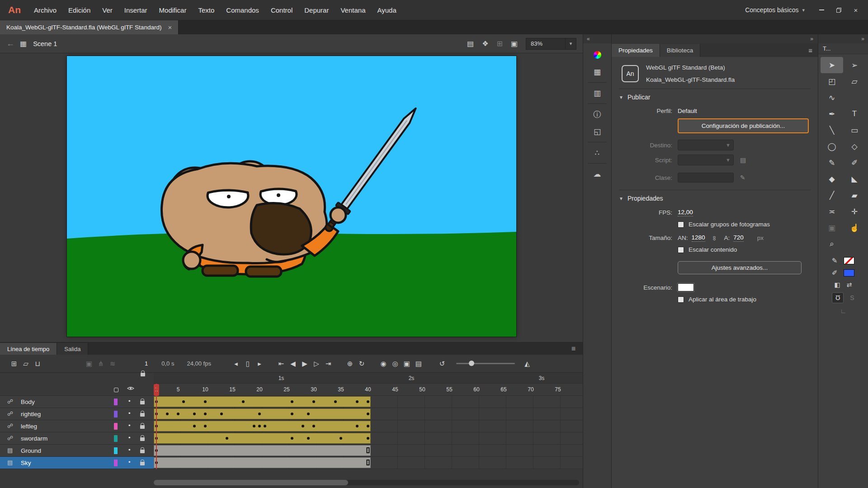 Image resolution: width=868 pixels, height=488 pixels. What do you see at coordinates (837, 285) in the screenshot?
I see `default-colors-button: ◧` at bounding box center [837, 285].